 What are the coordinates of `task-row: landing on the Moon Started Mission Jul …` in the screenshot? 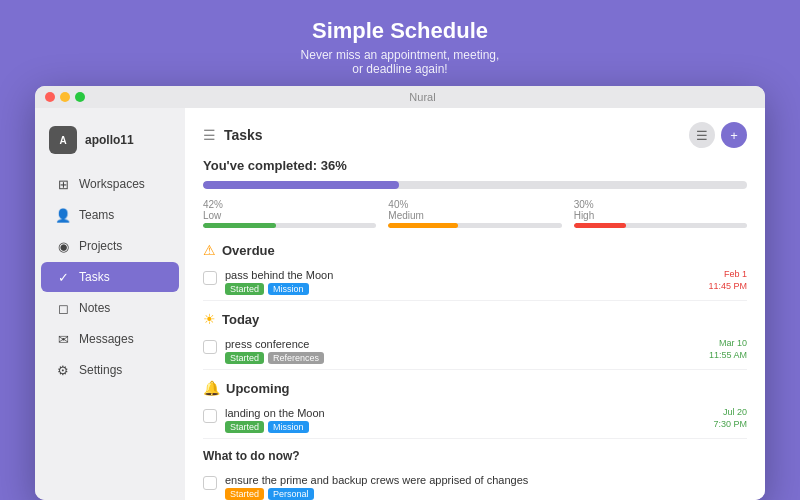 It's located at (475, 420).